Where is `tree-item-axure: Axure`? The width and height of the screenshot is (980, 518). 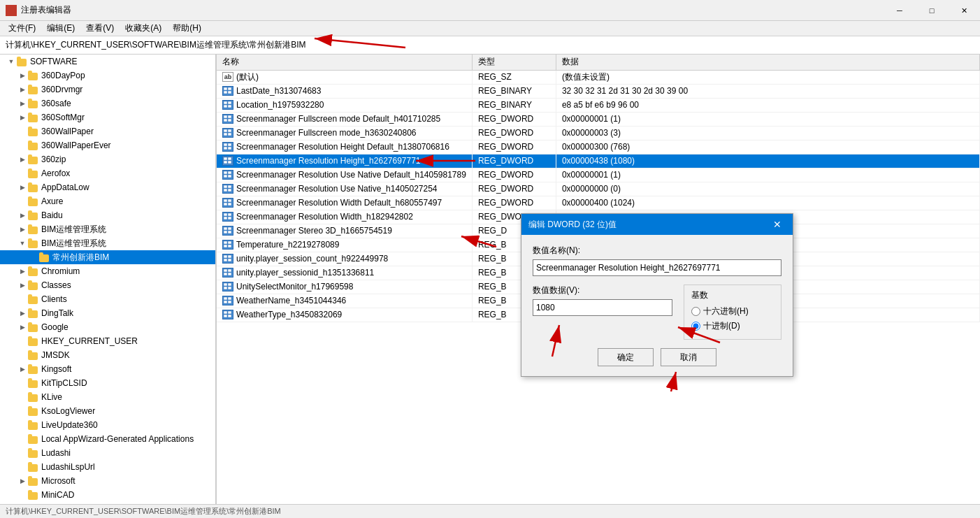 tree-item-axure: Axure is located at coordinates (108, 201).